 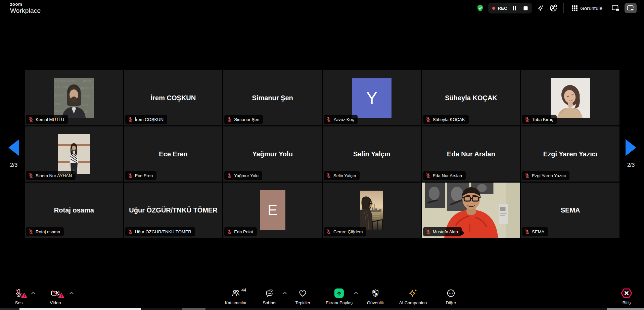 What do you see at coordinates (55, 297) in the screenshot?
I see `video-button: Video` at bounding box center [55, 297].